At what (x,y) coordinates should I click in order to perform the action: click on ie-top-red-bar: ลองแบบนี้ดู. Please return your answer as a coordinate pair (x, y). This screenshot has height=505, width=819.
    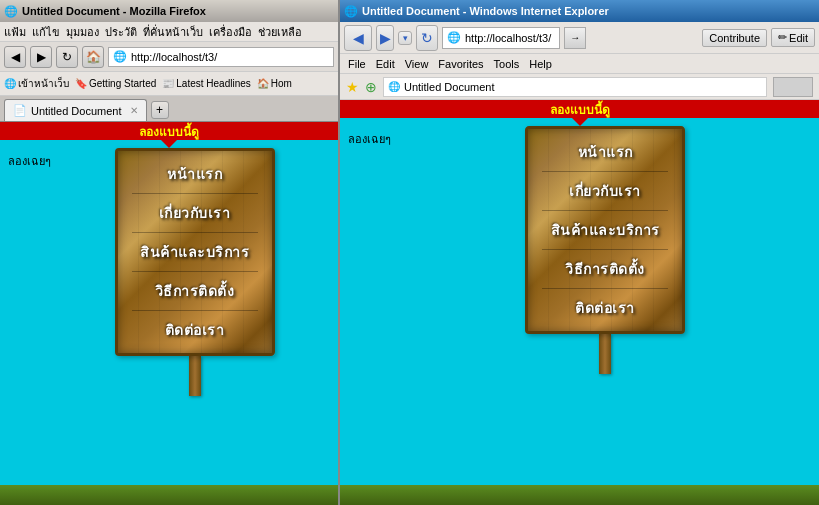
    Looking at the image, I should click on (580, 109).